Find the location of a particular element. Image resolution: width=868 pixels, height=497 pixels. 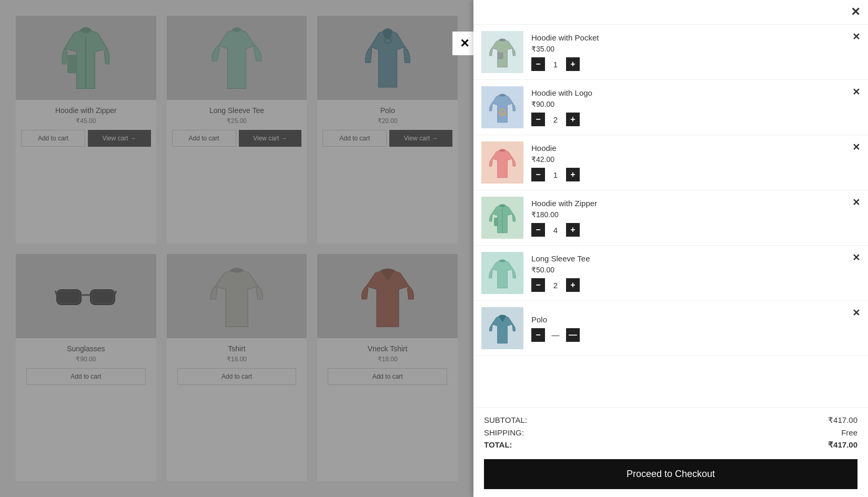

qty-value-hoodie-pocket: 1 is located at coordinates (556, 64).